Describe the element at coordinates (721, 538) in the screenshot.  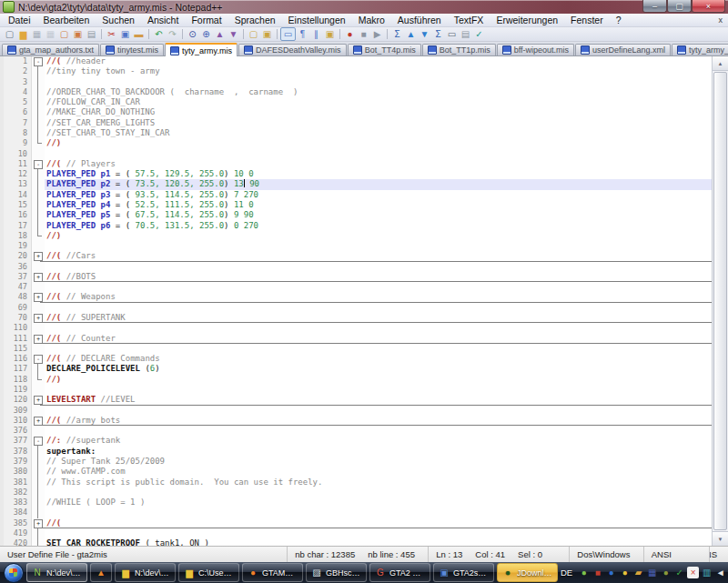
I see `scroll-down-arrow-icon: ▼` at that location.